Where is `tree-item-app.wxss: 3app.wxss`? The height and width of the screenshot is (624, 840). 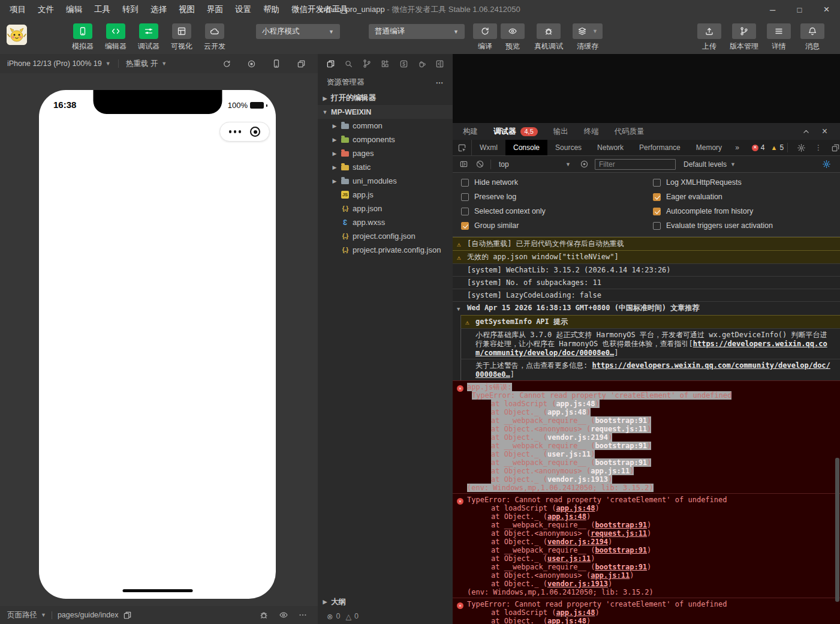
tree-item-app.wxss: 3app.wxss is located at coordinates (385, 222).